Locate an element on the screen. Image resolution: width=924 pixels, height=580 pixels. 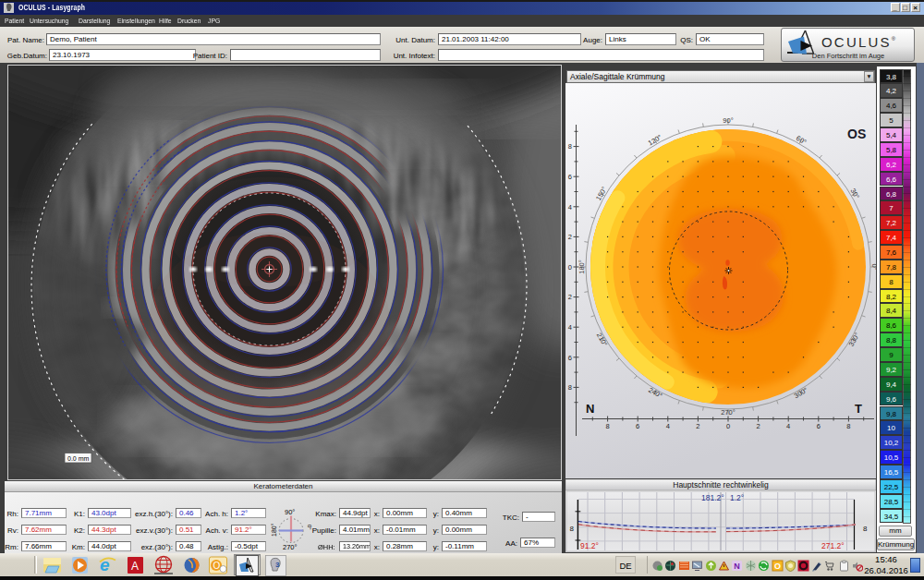
svg-text: 180° is located at coordinates (274, 530).